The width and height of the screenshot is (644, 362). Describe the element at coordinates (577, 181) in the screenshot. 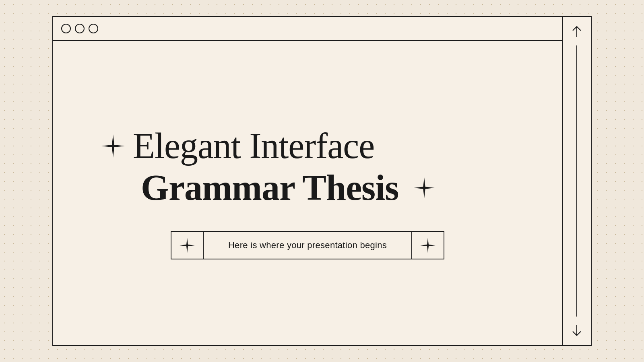

I see `scrollbar-panel` at that location.